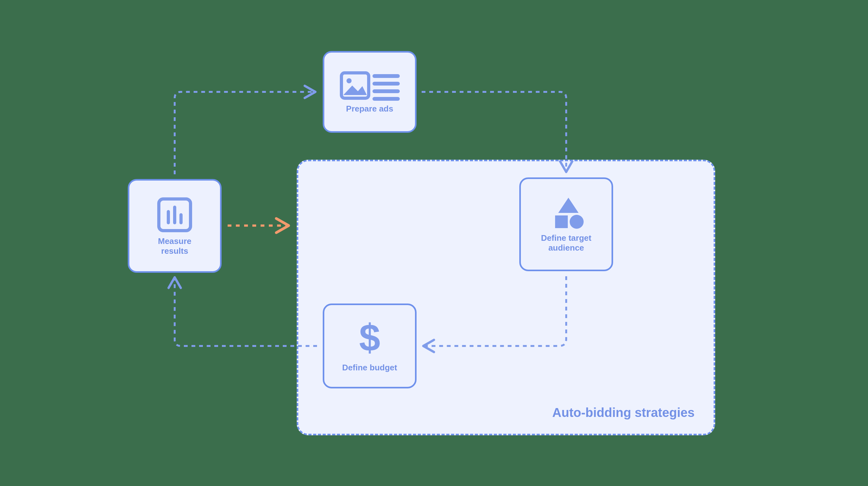  Describe the element at coordinates (566, 224) in the screenshot. I see `node-define-target-audience: Define target audience` at that location.